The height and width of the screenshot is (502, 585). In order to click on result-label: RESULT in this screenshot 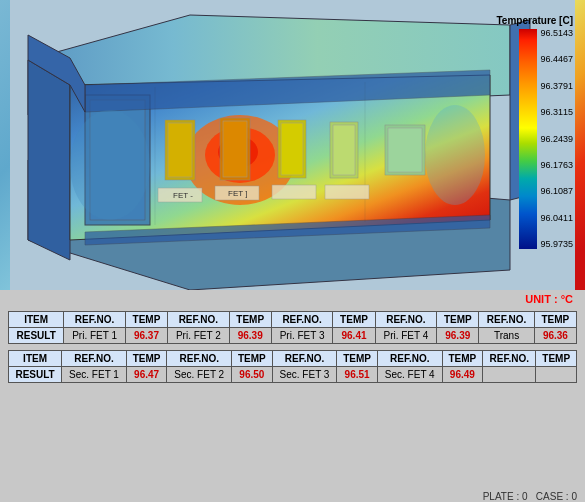, I will do `click(36, 336)`.